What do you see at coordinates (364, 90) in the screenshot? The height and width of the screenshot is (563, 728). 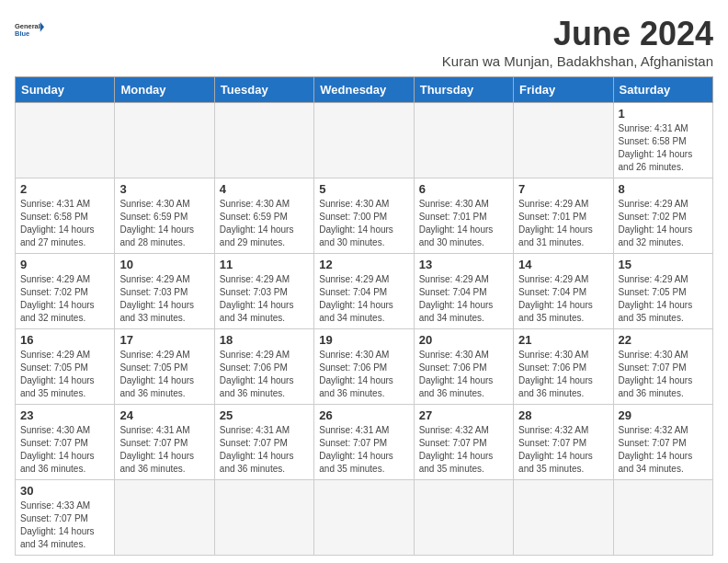 I see `weekday-header-wednesday: Wednesday` at bounding box center [364, 90].